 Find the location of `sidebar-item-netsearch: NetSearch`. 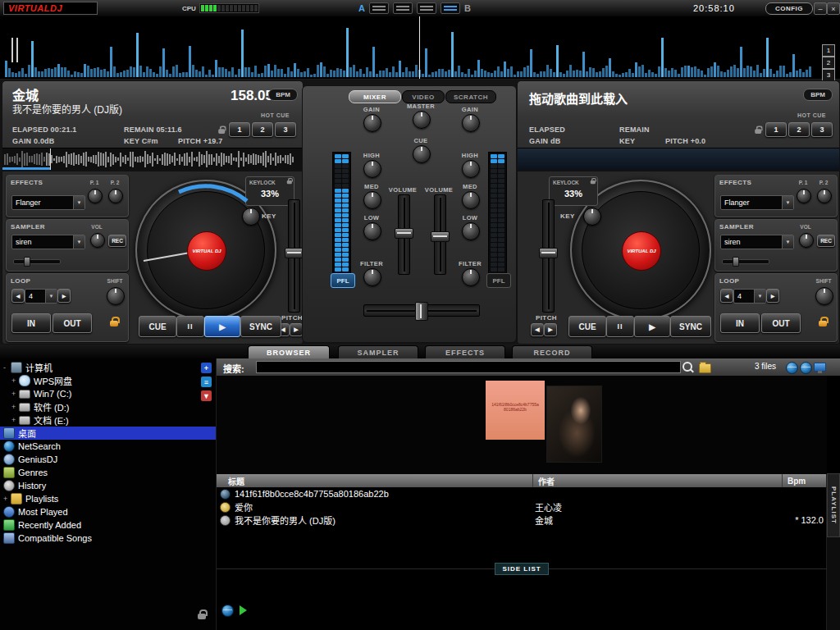

sidebar-item-netsearch: NetSearch is located at coordinates (108, 446).